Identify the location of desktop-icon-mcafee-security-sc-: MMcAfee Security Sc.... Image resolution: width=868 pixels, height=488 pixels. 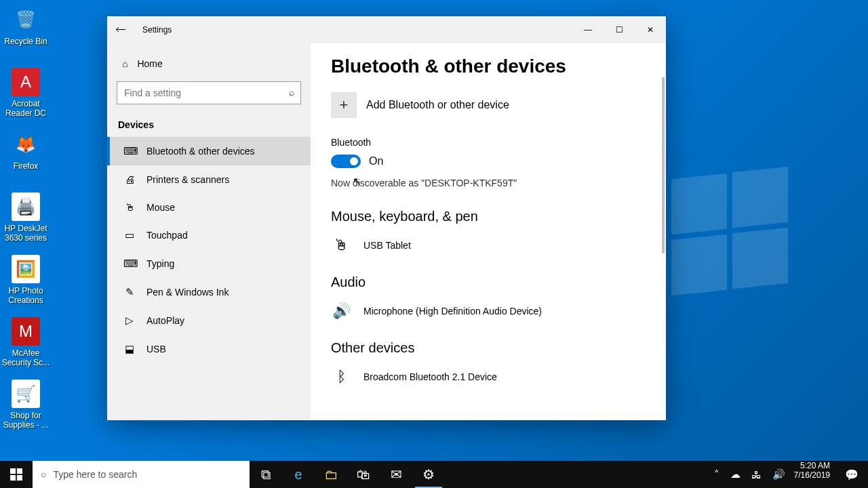
(26, 343).